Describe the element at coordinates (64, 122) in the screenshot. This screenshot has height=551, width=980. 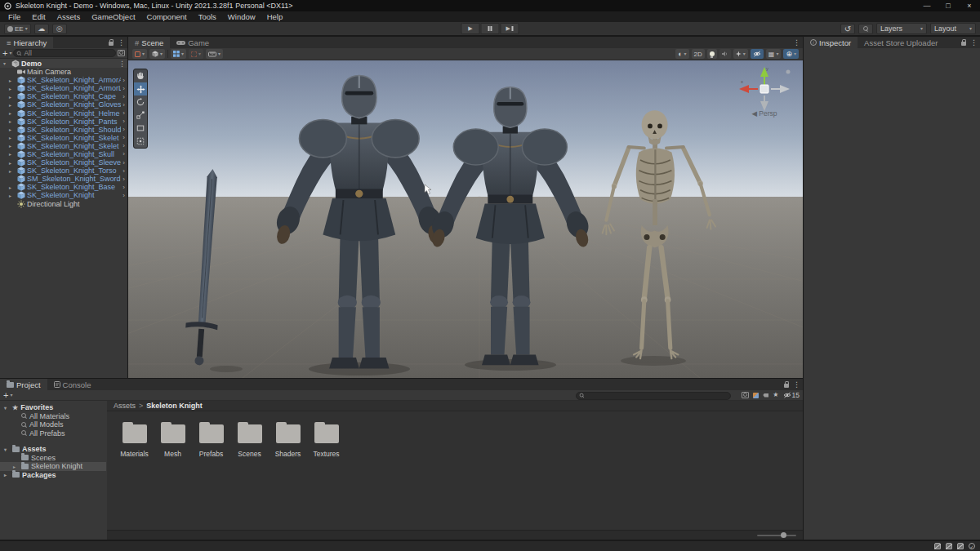
I see `hierarchy-item: ▸ SK_Skeleton_Knight_Pants ›` at that location.